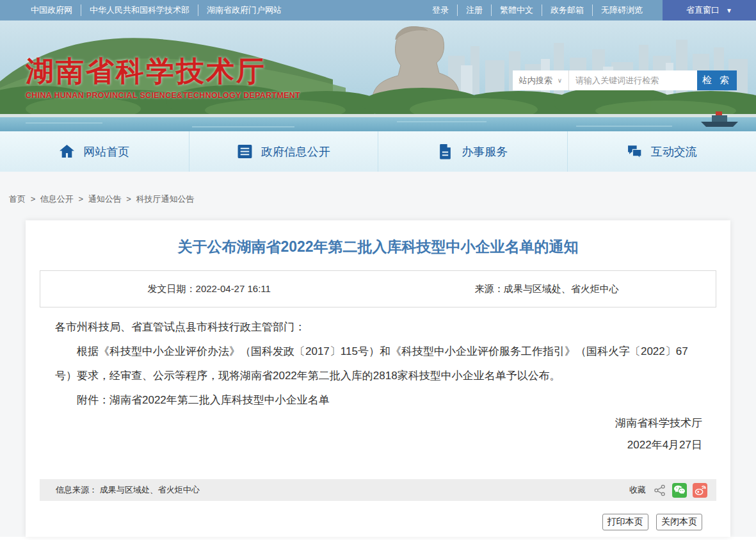 This screenshot has height=540, width=756. Describe the element at coordinates (567, 10) in the screenshot. I see `gov-mail-link: 政务邮箱` at that location.